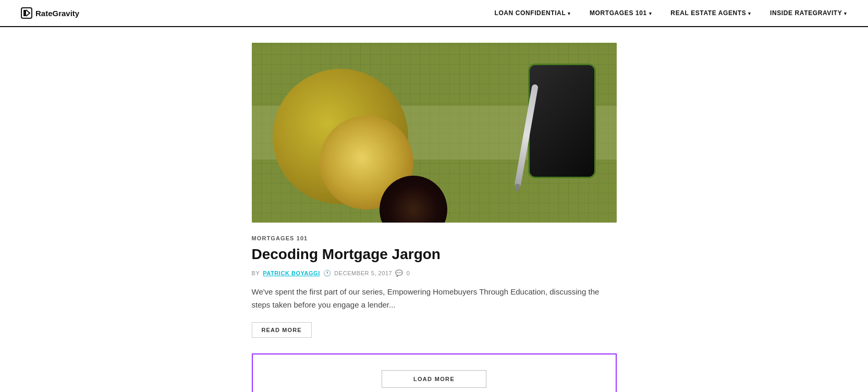 This screenshot has height=392, width=868. I want to click on logo: RateGravity, so click(50, 13).